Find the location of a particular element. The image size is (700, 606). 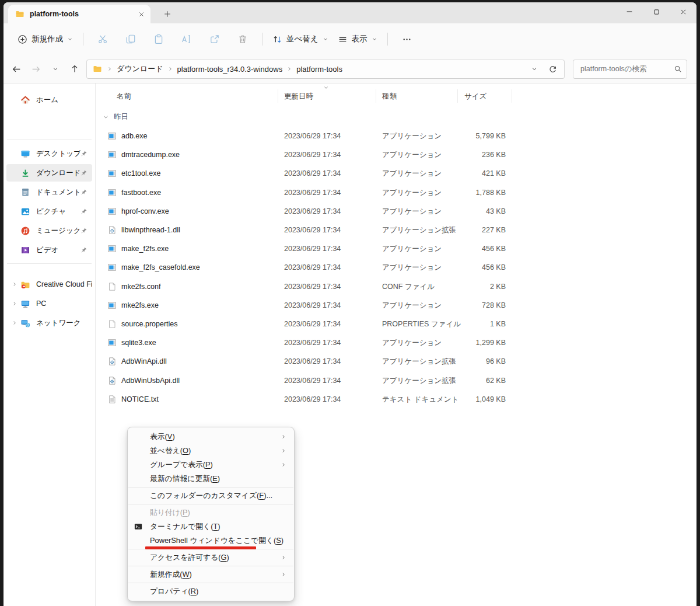

address-bar: ダウンロードplatform-tools_r34.0.3-windowsplat… is located at coordinates (326, 69).